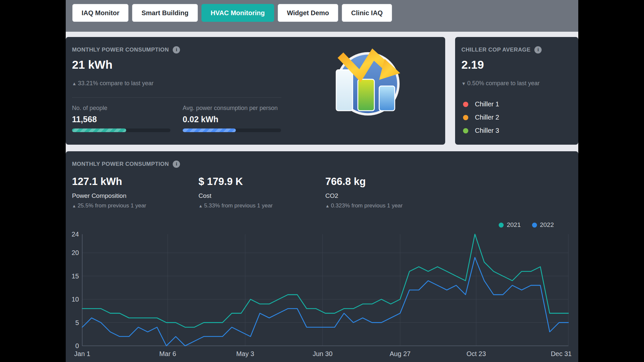 The height and width of the screenshot is (362, 644). I want to click on y-tick-label: 24, so click(75, 234).